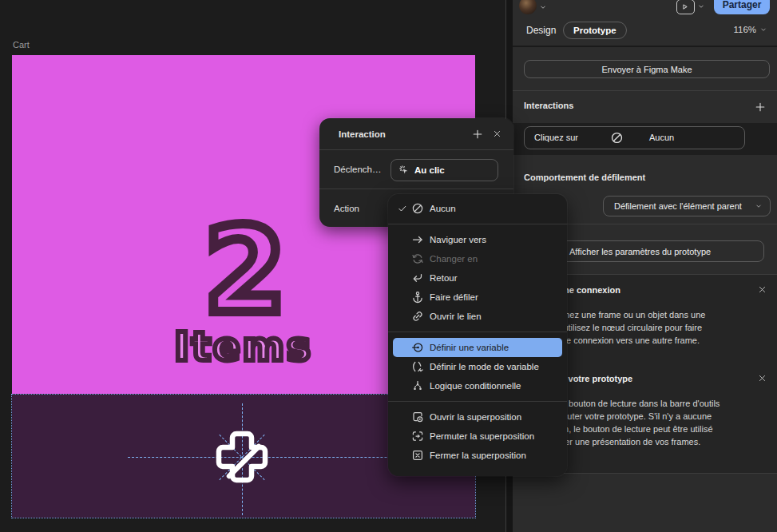 This screenshot has height=532, width=777. What do you see at coordinates (484, 367) in the screenshot?
I see `menu-item-label: Définir le mode de variable` at bounding box center [484, 367].